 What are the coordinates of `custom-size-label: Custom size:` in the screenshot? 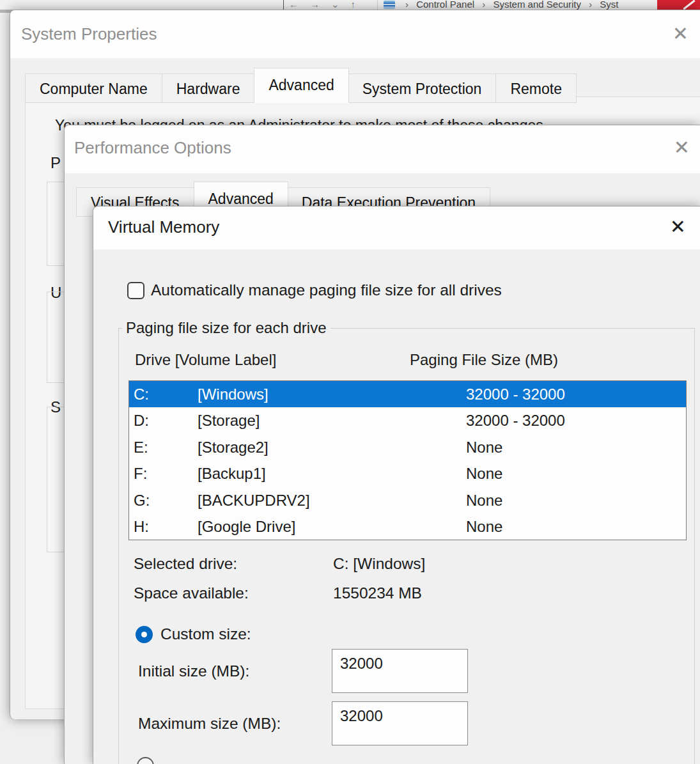 It's located at (206, 634).